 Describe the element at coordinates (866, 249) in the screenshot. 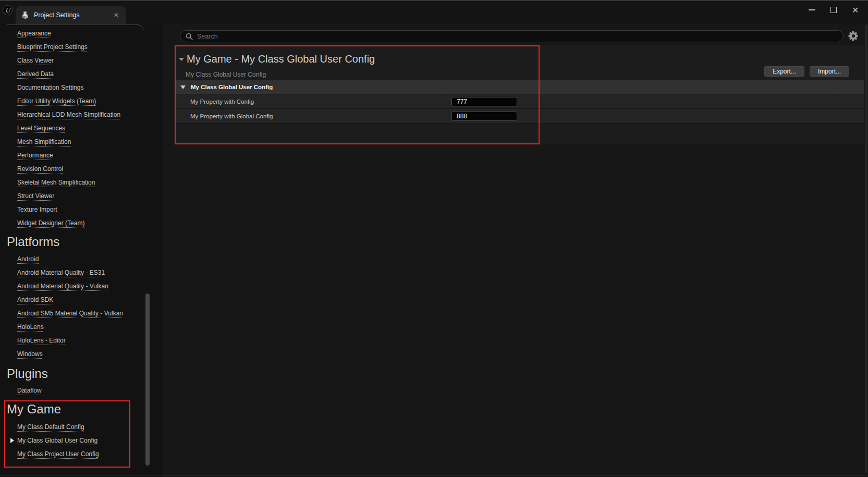

I see `main-scrollbar` at that location.